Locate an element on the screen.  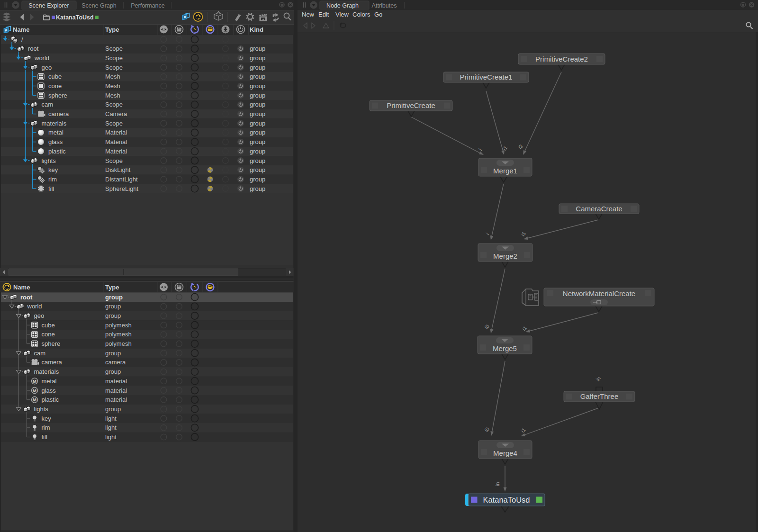
svg-text: SphereLight is located at coordinates (122, 189).